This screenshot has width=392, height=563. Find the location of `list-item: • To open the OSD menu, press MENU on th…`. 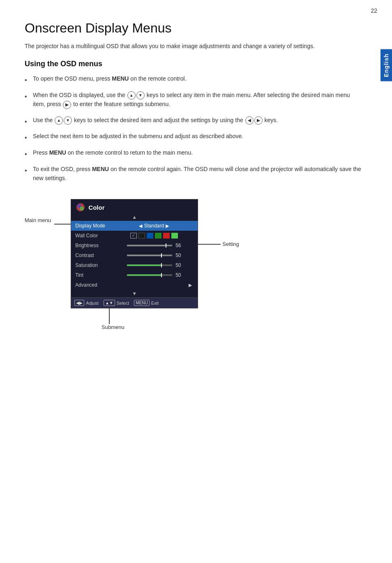

list-item: • To open the OSD menu, press MENU on th… is located at coordinates (193, 80).